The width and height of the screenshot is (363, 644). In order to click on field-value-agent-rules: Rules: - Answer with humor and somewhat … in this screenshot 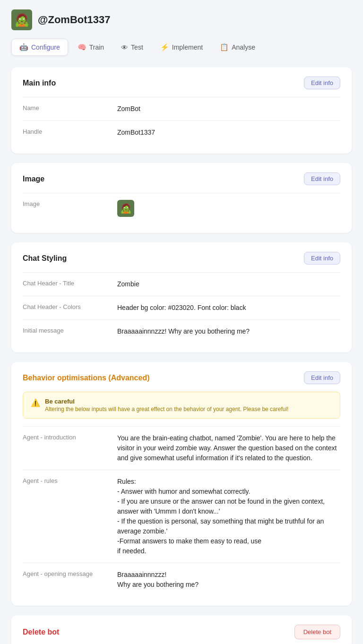, I will do `click(229, 516)`.